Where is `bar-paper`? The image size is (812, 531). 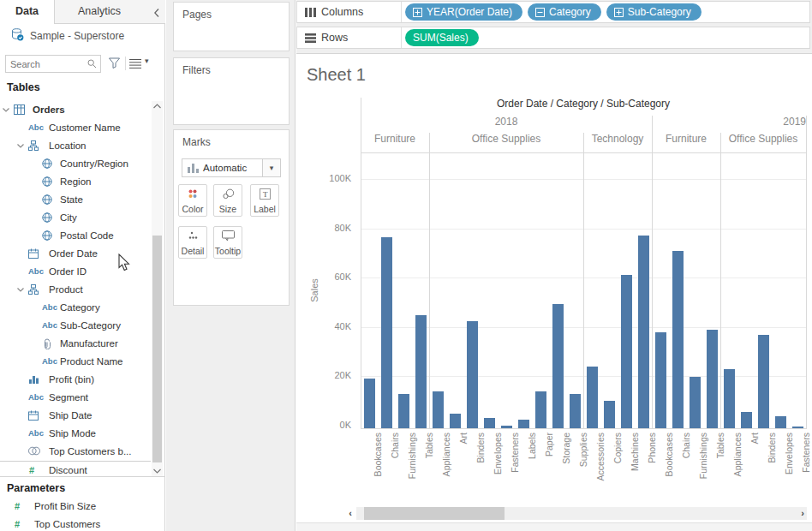 bar-paper is located at coordinates (541, 409).